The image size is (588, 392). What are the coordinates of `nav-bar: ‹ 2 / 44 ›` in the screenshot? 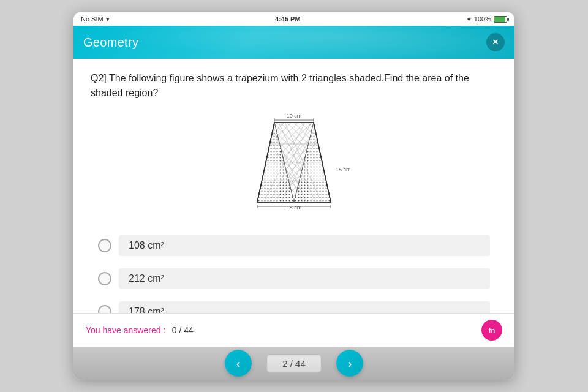 It's located at (294, 363).